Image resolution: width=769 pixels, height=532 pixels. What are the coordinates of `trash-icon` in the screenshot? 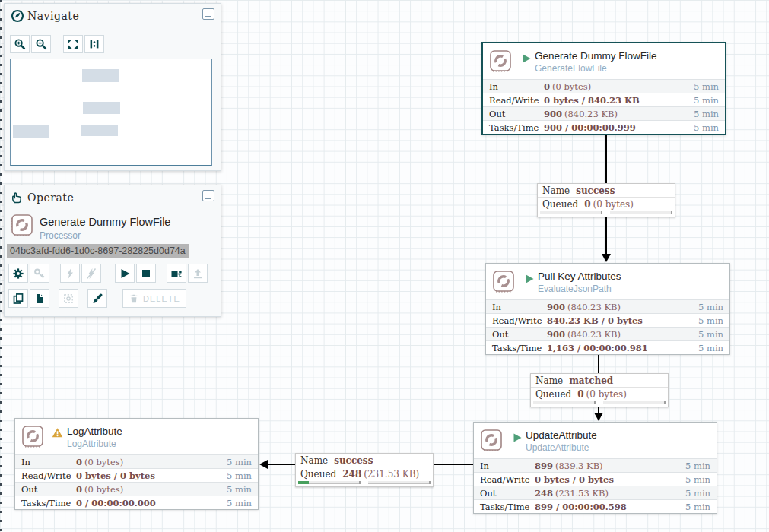 It's located at (134, 299).